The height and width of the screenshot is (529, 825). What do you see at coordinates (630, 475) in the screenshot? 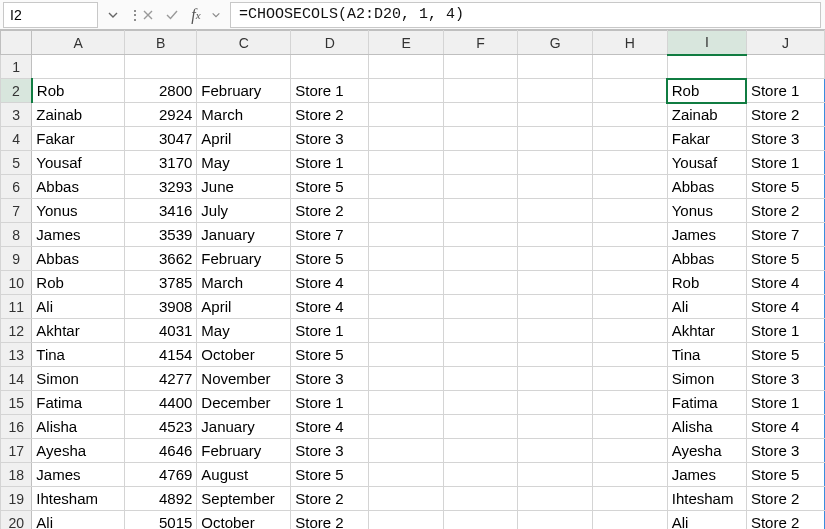
I see `cell-H18` at bounding box center [630, 475].